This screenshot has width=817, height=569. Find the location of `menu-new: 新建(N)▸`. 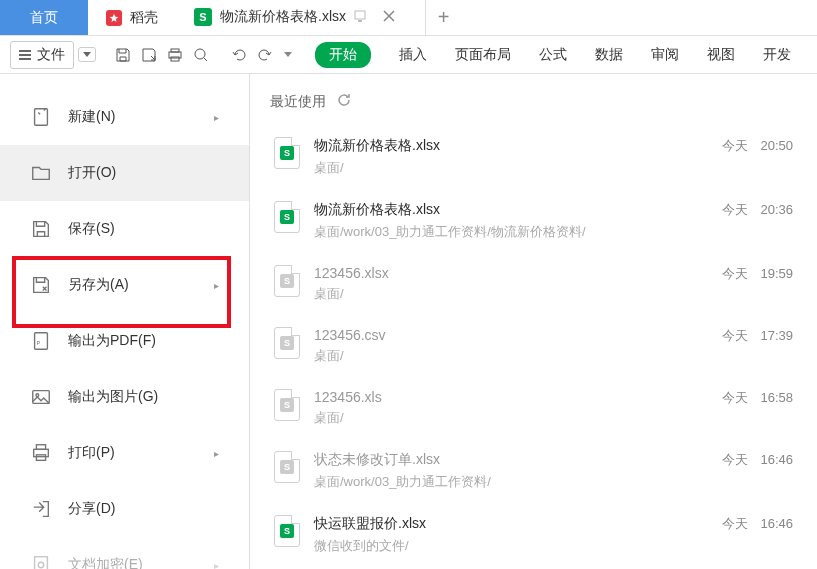

menu-new: 新建(N)▸ is located at coordinates (124, 117).